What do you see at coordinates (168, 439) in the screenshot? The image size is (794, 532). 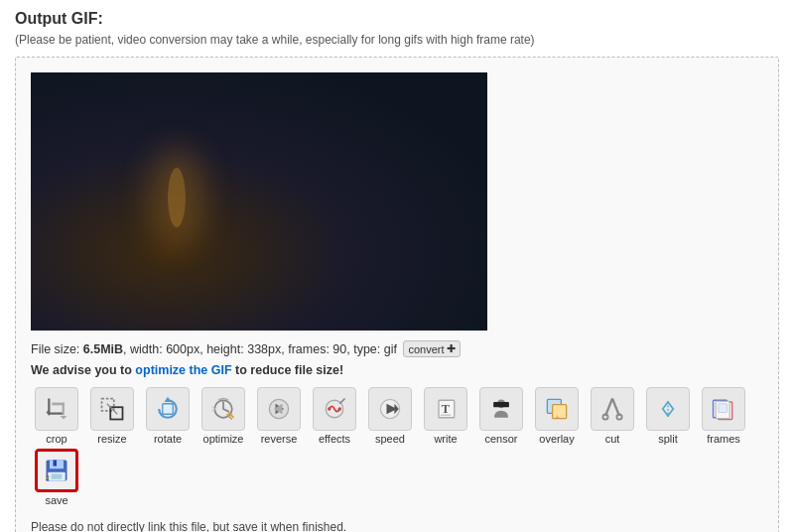 I see `rotate-label: rotate` at bounding box center [168, 439].